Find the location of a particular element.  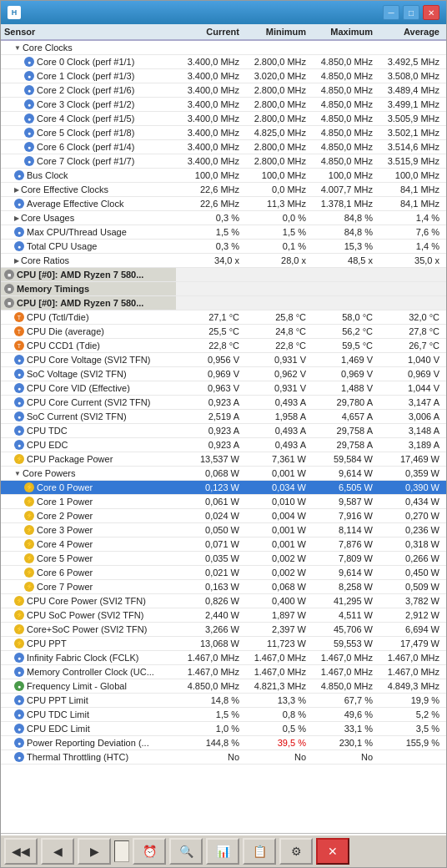

table-row: ● CPU Core VID (Effective) 0,963 V 0,931… is located at coordinates (224, 389).